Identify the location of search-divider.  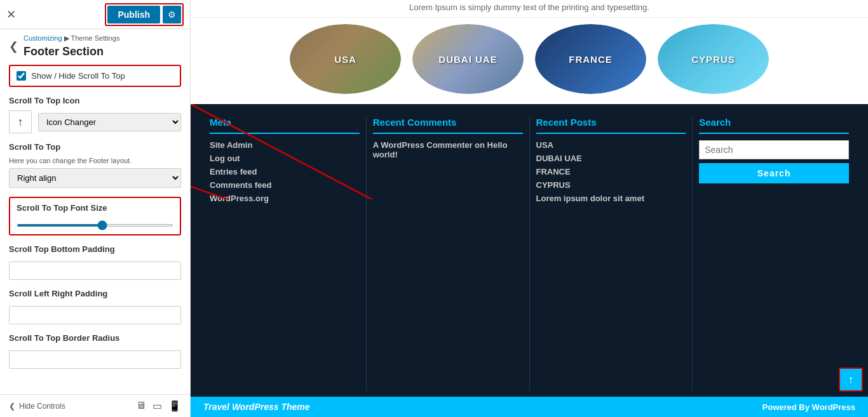
(774, 133).